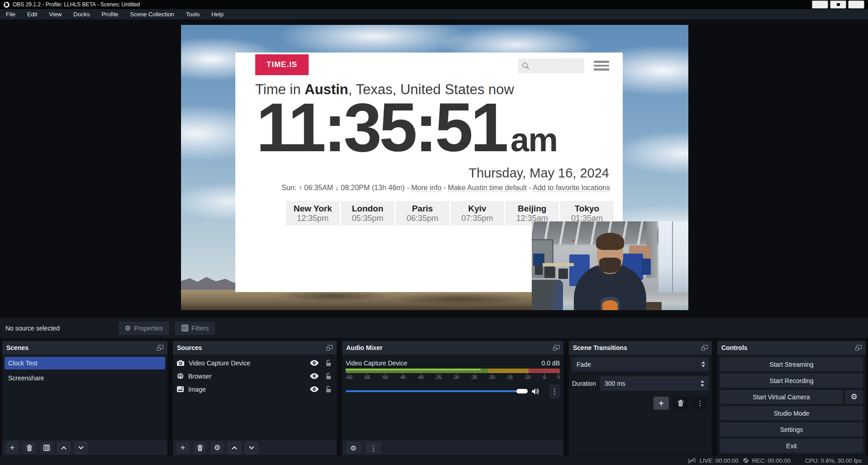 The height and width of the screenshot is (465, 868). I want to click on source-properties-button: ⚙, so click(217, 448).